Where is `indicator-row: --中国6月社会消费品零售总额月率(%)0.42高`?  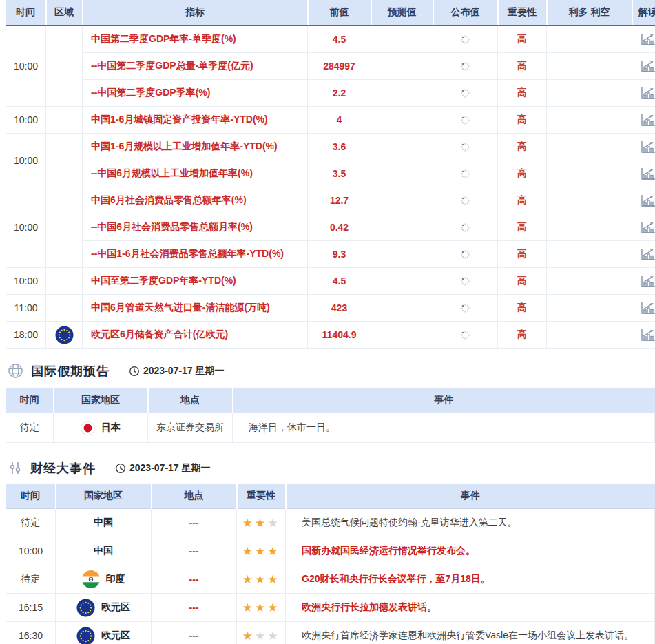 indicator-row: --中国6月社会消费品零售总额月率(%)0.42高 is located at coordinates (331, 227).